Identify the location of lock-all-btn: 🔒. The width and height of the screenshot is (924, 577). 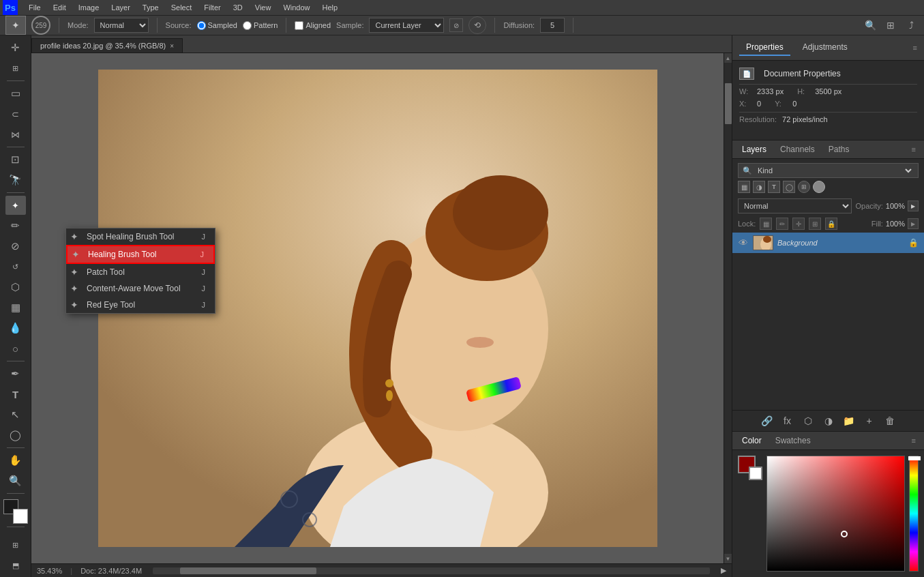
(831, 224).